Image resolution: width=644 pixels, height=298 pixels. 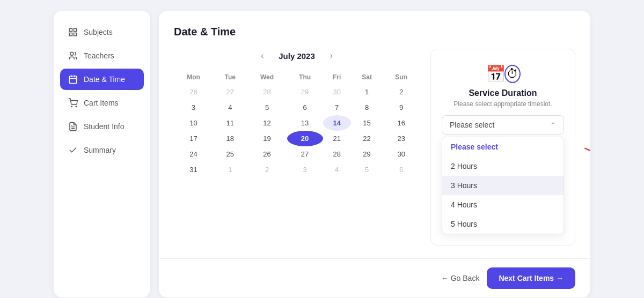 I want to click on calendar-day: 22, so click(x=367, y=138).